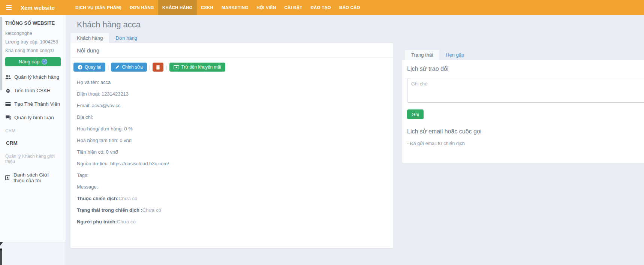  I want to click on status-panel-card: Lịch sử trao đổi Ghi Lịch sử email hoặc …, so click(523, 112).